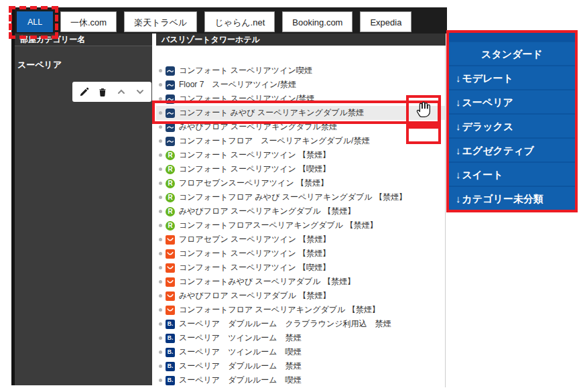 The image size is (579, 392). What do you see at coordinates (240, 366) in the screenshot?
I see `room-name-label: スーペリア ダブルルーム 禁煙` at bounding box center [240, 366].